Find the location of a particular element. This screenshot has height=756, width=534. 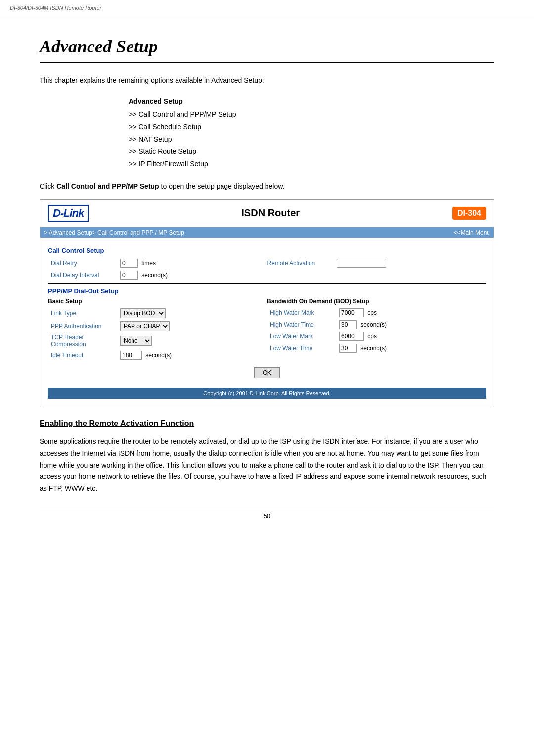

enabling-heading: Enabling the Remote Activation Function is located at coordinates (267, 424).